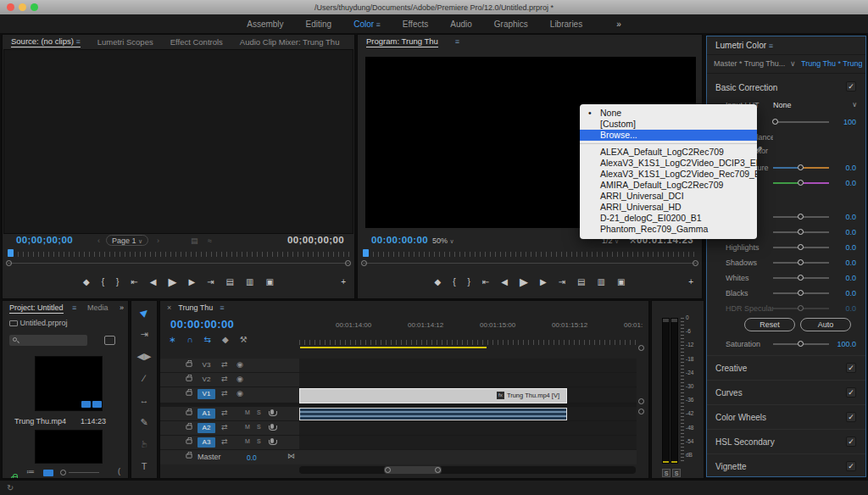 This screenshot has height=495, width=868. What do you see at coordinates (110, 341) in the screenshot?
I see `create-bin-icon` at bounding box center [110, 341].